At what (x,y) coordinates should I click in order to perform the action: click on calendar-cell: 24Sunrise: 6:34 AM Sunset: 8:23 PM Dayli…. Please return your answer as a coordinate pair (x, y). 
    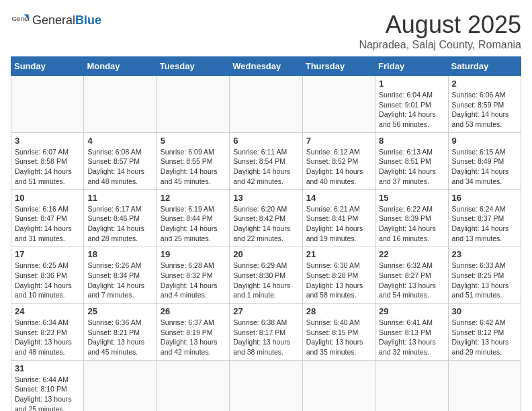
    Looking at the image, I should click on (48, 332).